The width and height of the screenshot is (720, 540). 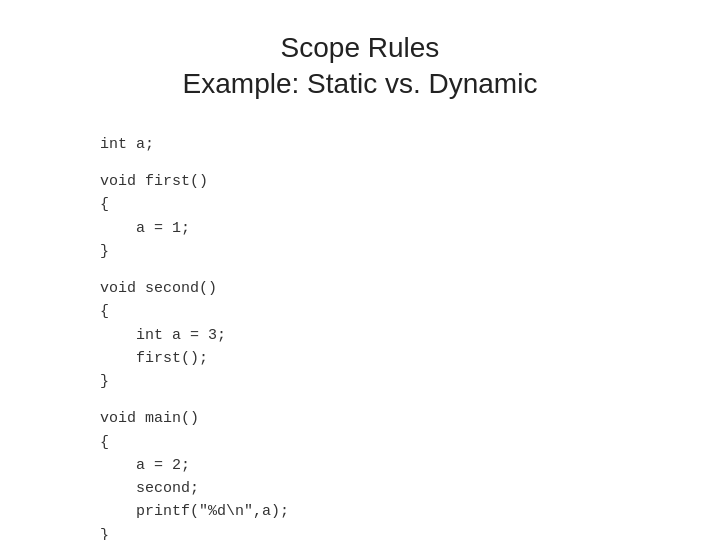 I want to click on code-line: second;, so click(x=390, y=488).